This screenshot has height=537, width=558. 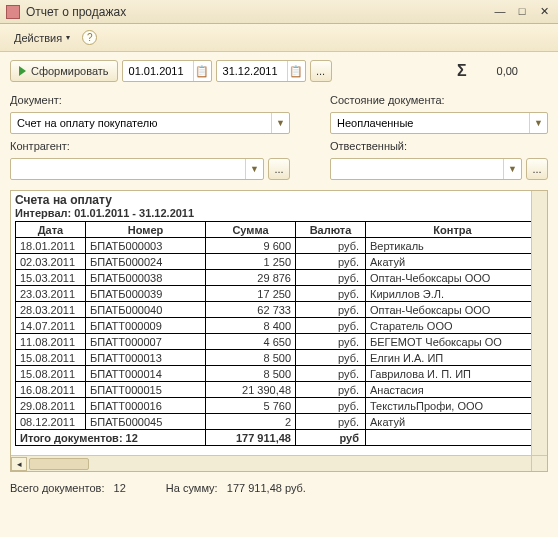 What do you see at coordinates (544, 12) in the screenshot?
I see `close-button: ✕` at bounding box center [544, 12].